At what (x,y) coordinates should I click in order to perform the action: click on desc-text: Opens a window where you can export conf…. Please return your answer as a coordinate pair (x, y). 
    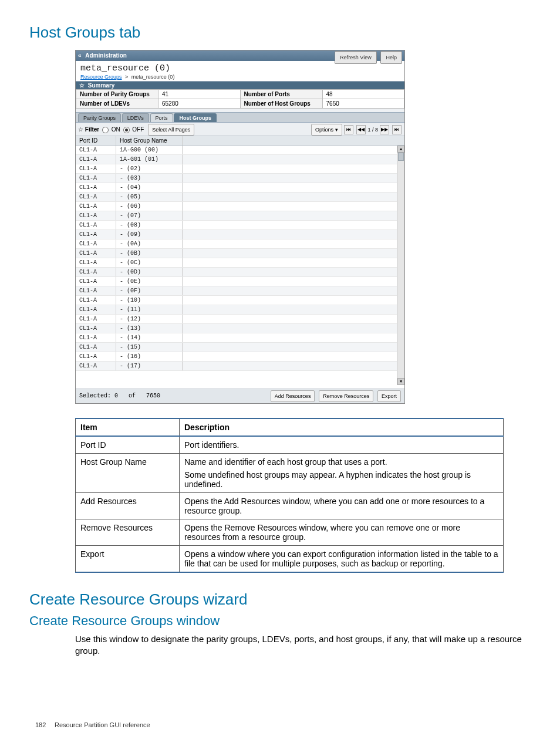
    Looking at the image, I should click on (342, 559).